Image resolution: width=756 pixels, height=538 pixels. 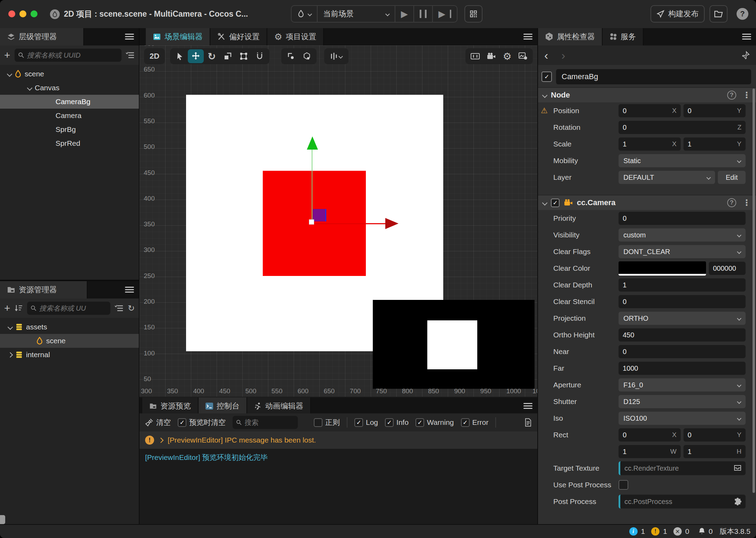 What do you see at coordinates (682, 127) in the screenshot?
I see `rotation-z-field: Z` at bounding box center [682, 127].